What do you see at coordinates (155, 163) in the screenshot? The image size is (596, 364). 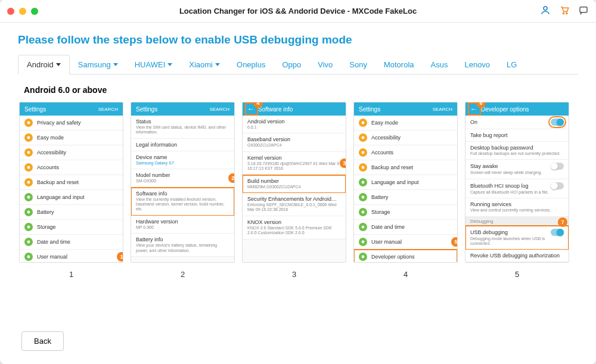 I see `row-subtext: Samsung Galaxy S7` at bounding box center [155, 163].